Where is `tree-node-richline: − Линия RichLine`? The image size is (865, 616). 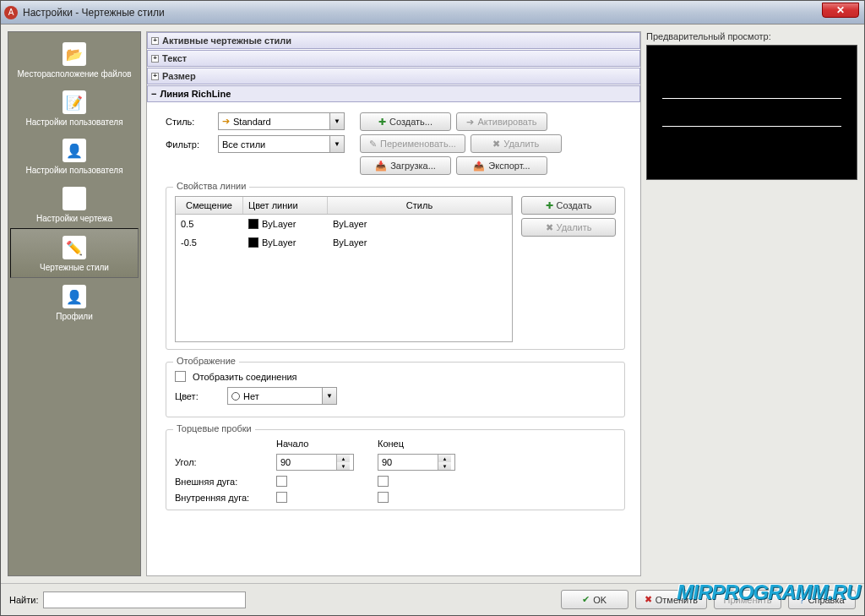 tree-node-richline: − Линия RichLine is located at coordinates (394, 94).